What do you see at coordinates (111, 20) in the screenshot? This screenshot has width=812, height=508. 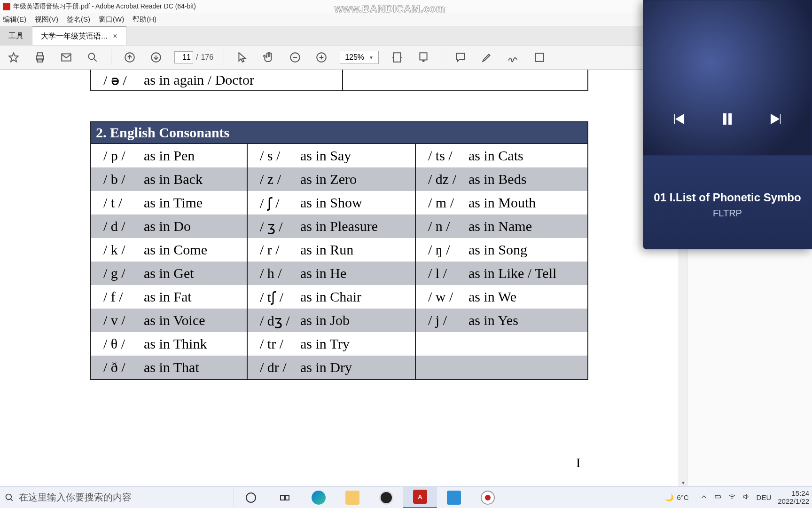 I see `menu-window: 窗口(W)` at bounding box center [111, 20].